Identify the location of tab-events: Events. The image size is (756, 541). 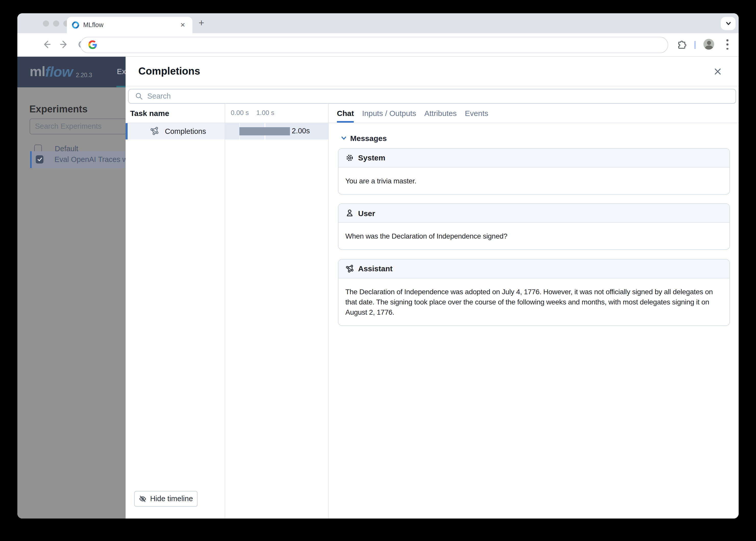
(477, 113).